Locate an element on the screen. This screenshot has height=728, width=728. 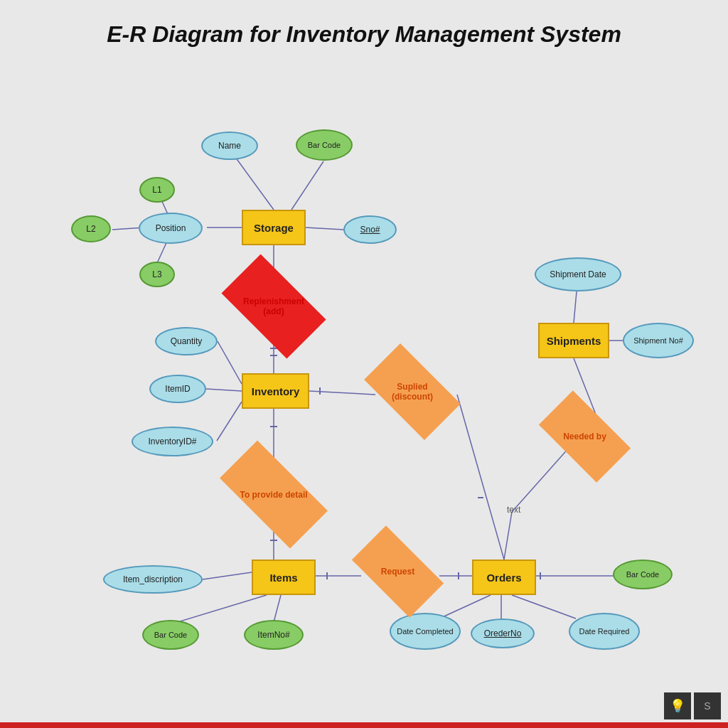
relationship-replenishment: Replenishment(add) is located at coordinates (274, 306).